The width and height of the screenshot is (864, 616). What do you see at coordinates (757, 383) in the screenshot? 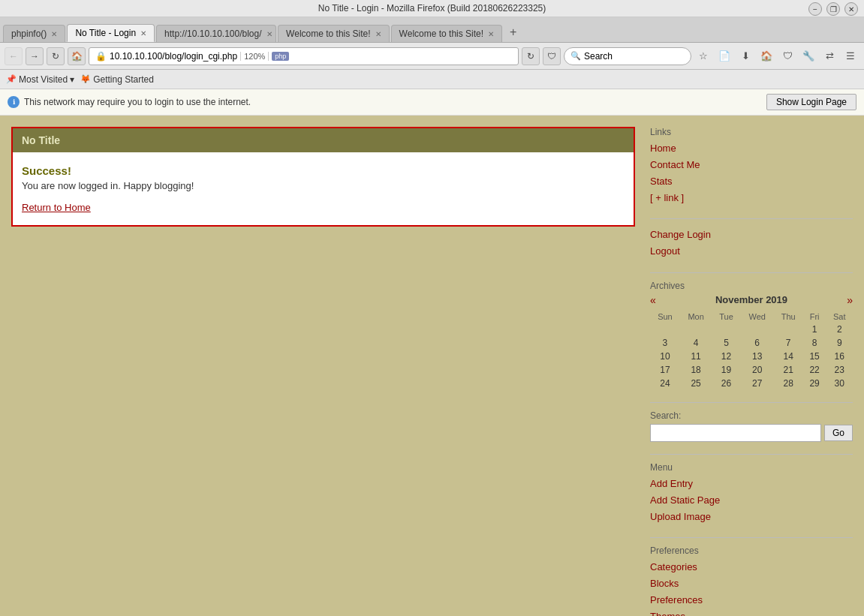
I see `calendar-day: 27` at bounding box center [757, 383].